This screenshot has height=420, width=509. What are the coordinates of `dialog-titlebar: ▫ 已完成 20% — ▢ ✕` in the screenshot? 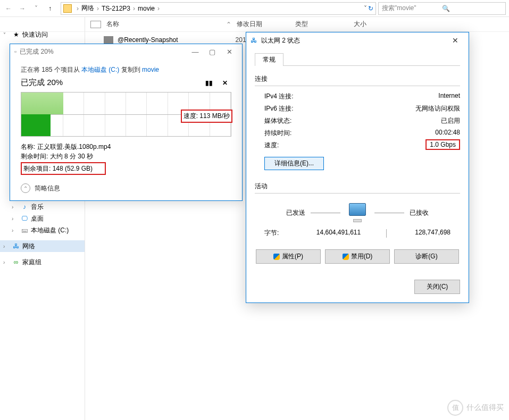 It's located at (126, 52).